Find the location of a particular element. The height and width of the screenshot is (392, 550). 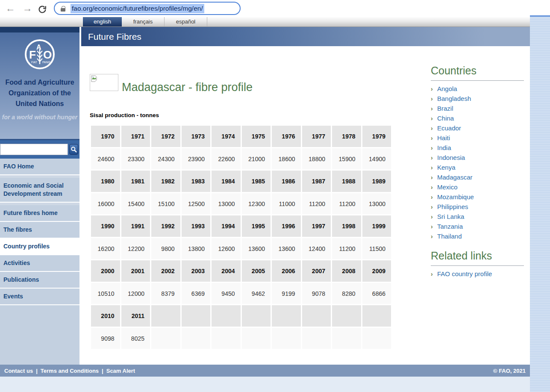

value-cell: 9462 is located at coordinates (256, 293).